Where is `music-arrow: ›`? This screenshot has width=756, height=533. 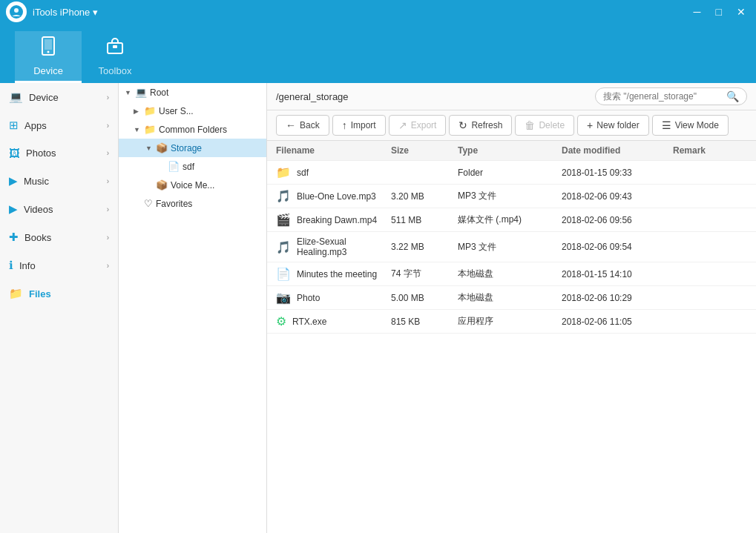
music-arrow: › is located at coordinates (108, 181).